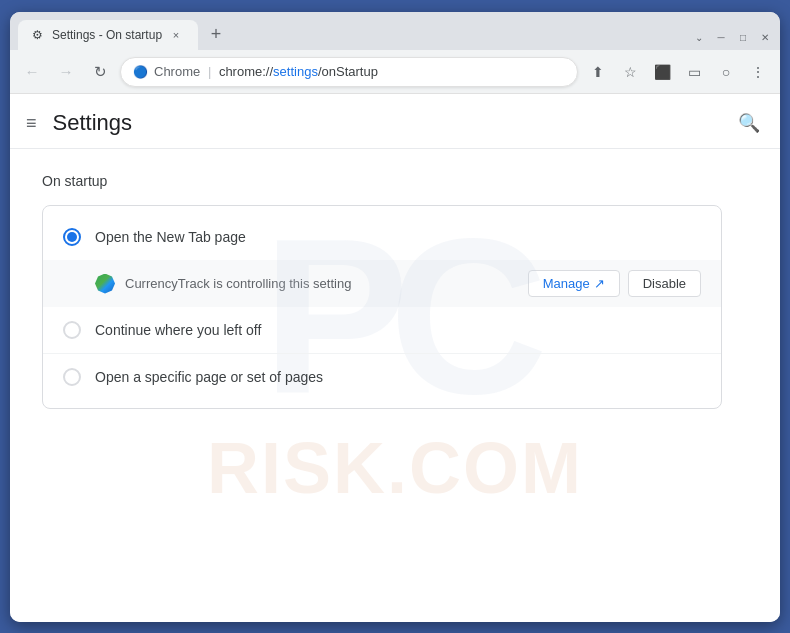  Describe the element at coordinates (574, 284) in the screenshot. I see `manage-extension-button: Manage ↗` at that location.